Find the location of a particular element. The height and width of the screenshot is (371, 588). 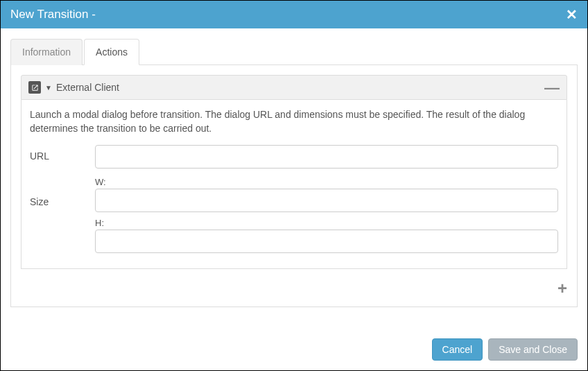

tab-bar: Information Actions is located at coordinates (294, 51).